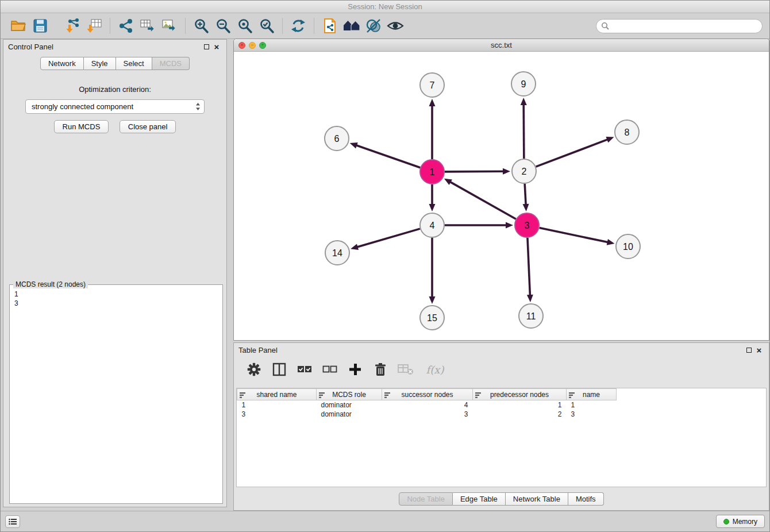 This screenshot has height=532, width=770. What do you see at coordinates (126, 26) in the screenshot?
I see `new-network-button` at bounding box center [126, 26].